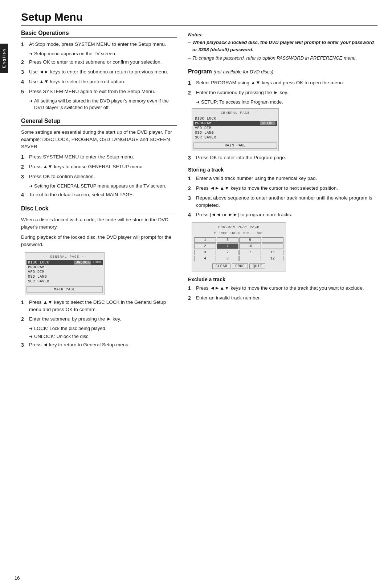 This screenshot has width=392, height=588. What do you see at coordinates (239, 247) in the screenshot?
I see `prog-play-screen: PROGRAM PLAY PAGE PLEASE INPUT 001---809…` at bounding box center [239, 247].